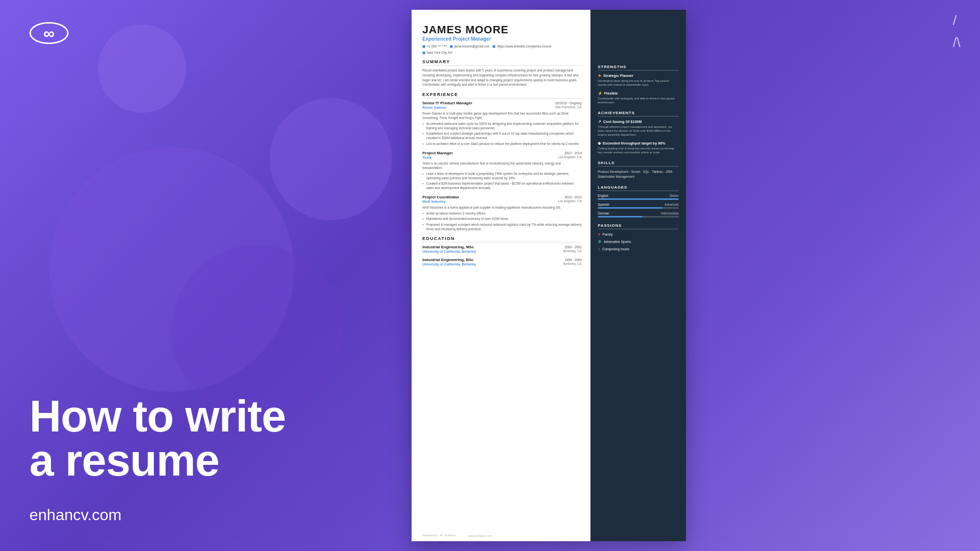 Image resolution: width=980 pixels, height=551 pixels. I want to click on contact-email: jamesmoore@gmail.com, so click(469, 46).